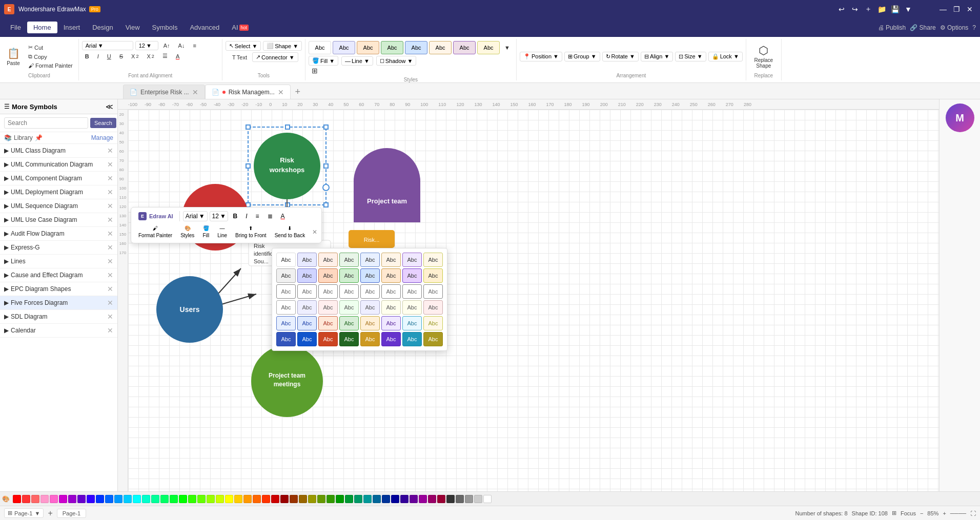 The width and height of the screenshot is (980, 520). What do you see at coordinates (412, 339) in the screenshot?
I see `style-cell-r6-c7: Abc` at bounding box center [412, 339].